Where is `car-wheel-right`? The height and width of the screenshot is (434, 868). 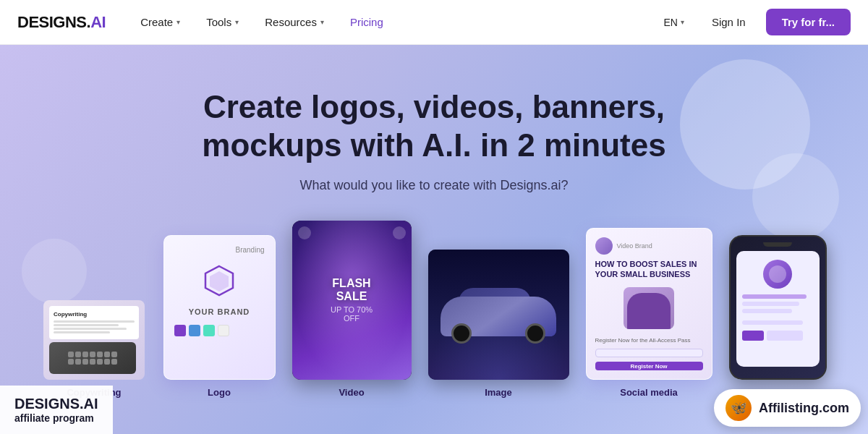 car-wheel-right is located at coordinates (535, 333).